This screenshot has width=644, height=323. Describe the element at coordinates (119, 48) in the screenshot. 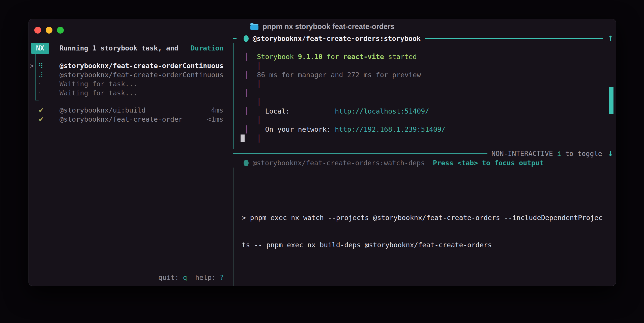

I see `task-list-header-text: Running 1 storybook task, and` at that location.